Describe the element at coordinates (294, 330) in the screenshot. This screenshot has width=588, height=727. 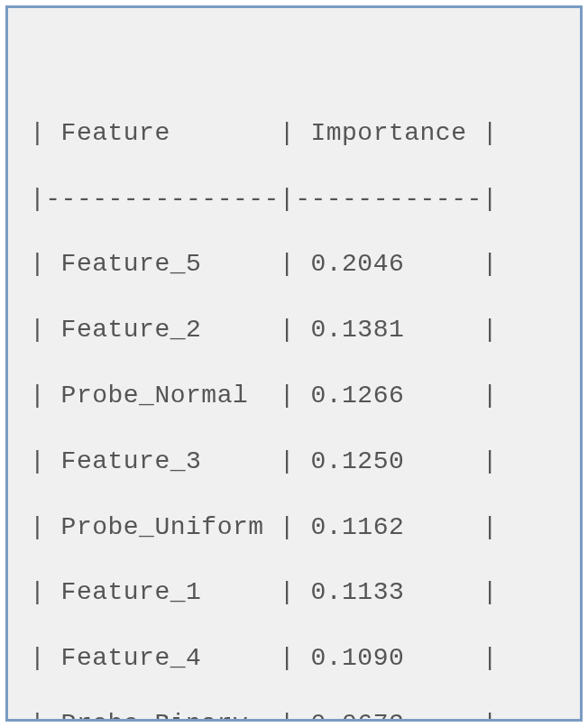
I see `table-row: | Feature_2 | 0.1381 |` at that location.